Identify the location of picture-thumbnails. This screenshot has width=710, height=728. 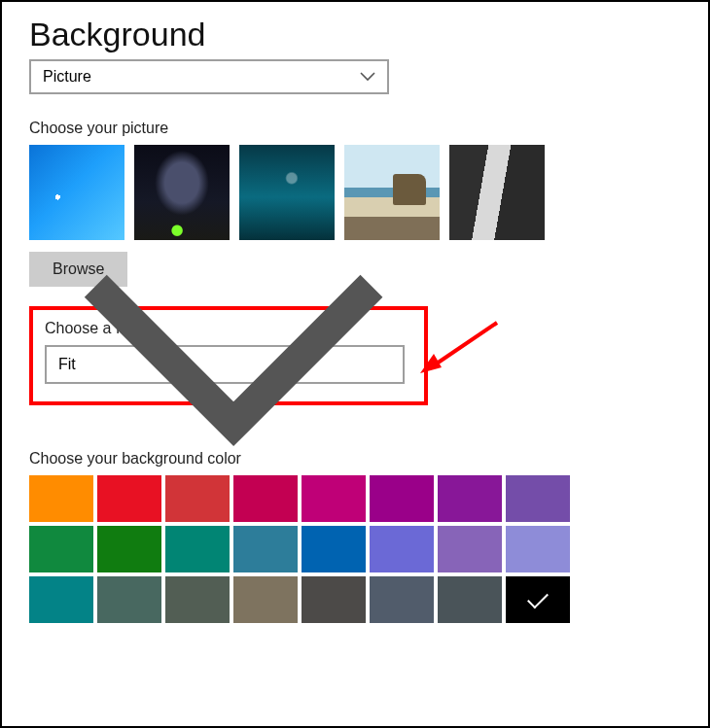
(355, 192).